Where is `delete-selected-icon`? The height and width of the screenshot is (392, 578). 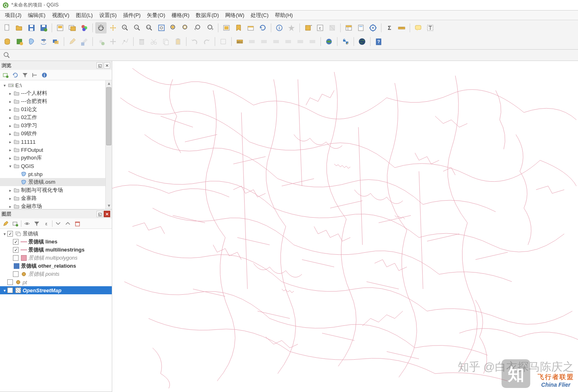 delete-selected-icon is located at coordinates (142, 42).